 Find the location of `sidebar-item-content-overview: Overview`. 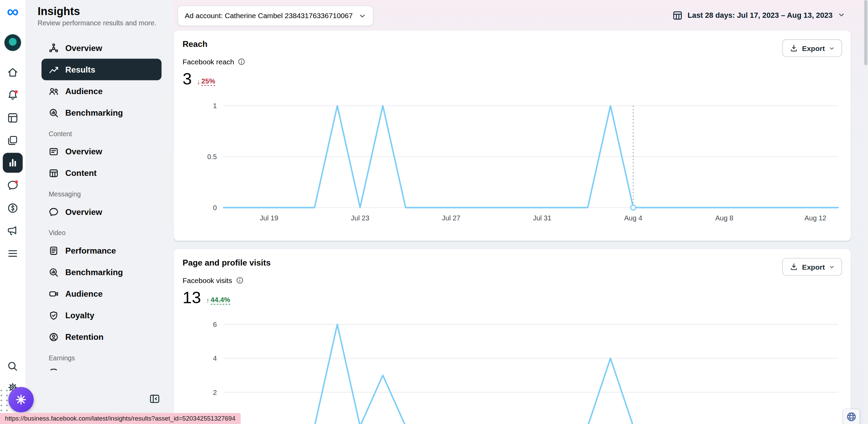

sidebar-item-content-overview: Overview is located at coordinates (101, 151).